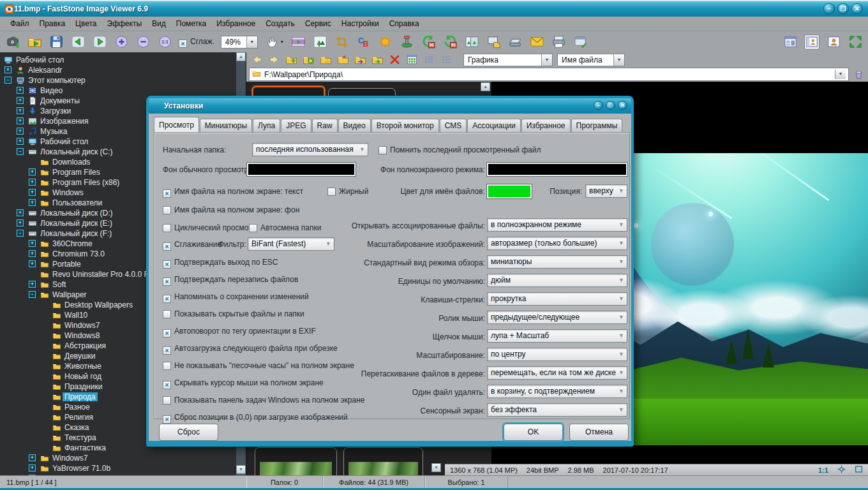  Describe the element at coordinates (197, 42) in the screenshot. I see `smoothing-toggle: ×Сглаж.` at that location.